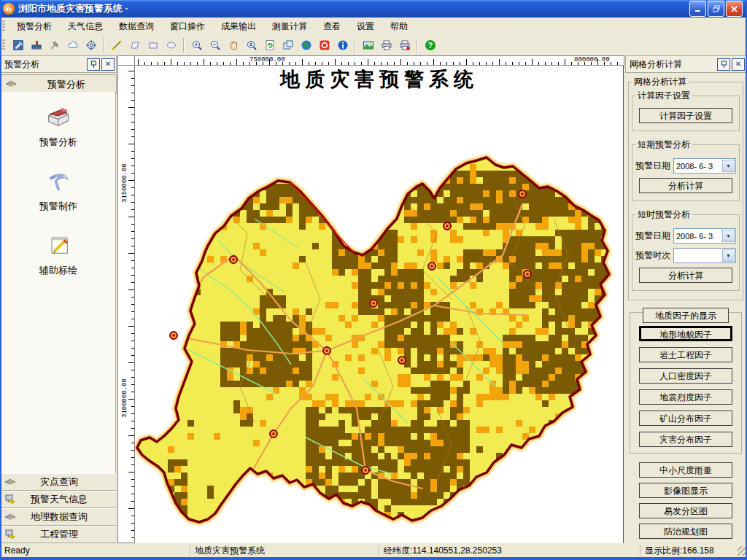  Describe the element at coordinates (324, 45) in the screenshot. I see `stop-icon` at that location.